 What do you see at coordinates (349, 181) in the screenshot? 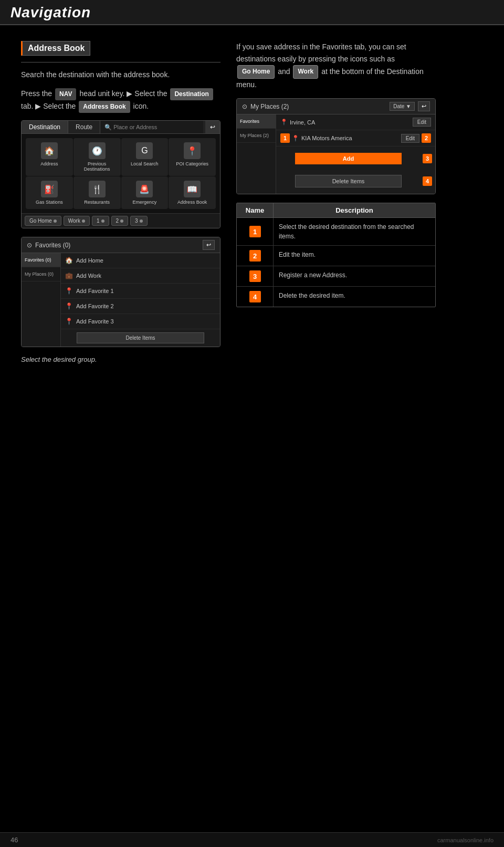
I see `delete-button: Delete Items` at bounding box center [349, 181].